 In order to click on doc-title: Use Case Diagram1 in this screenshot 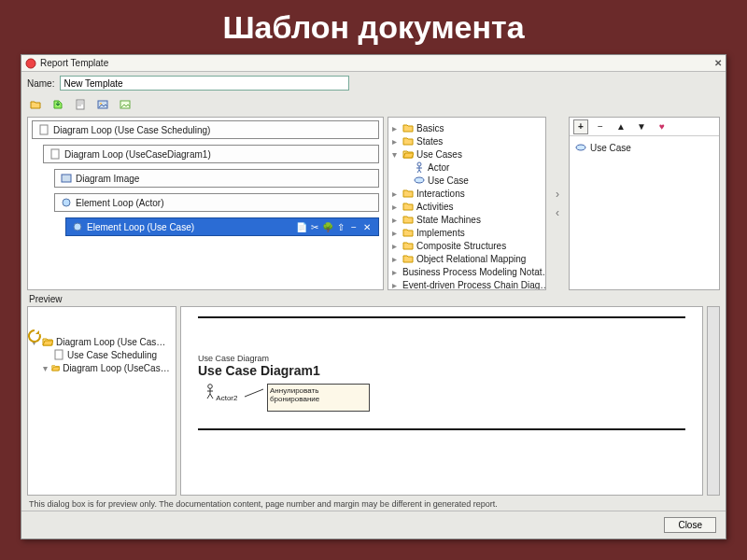, I will do `click(442, 371)`.